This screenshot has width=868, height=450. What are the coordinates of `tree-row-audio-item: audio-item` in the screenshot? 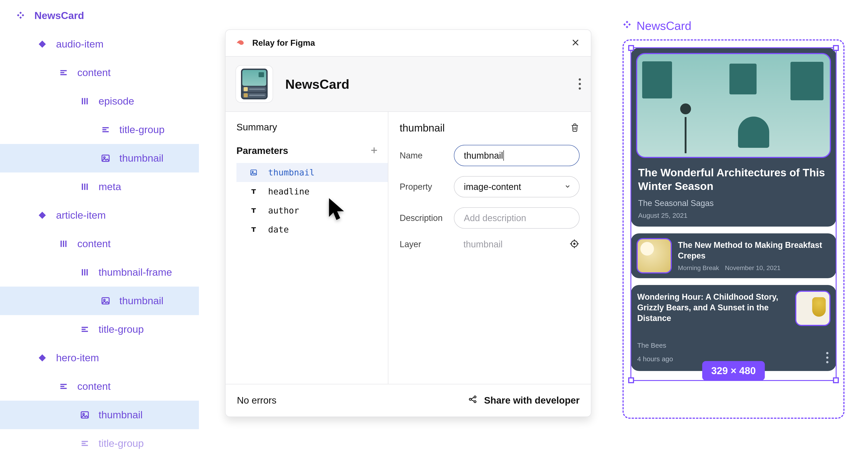 It's located at (99, 44).